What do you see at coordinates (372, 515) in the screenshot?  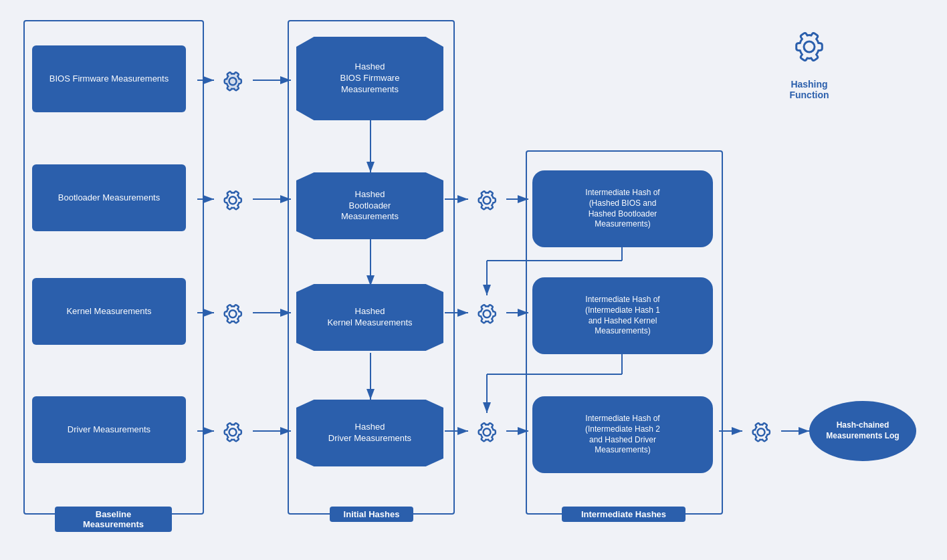 I see `initial-section-label: Initial Hashes` at bounding box center [372, 515].